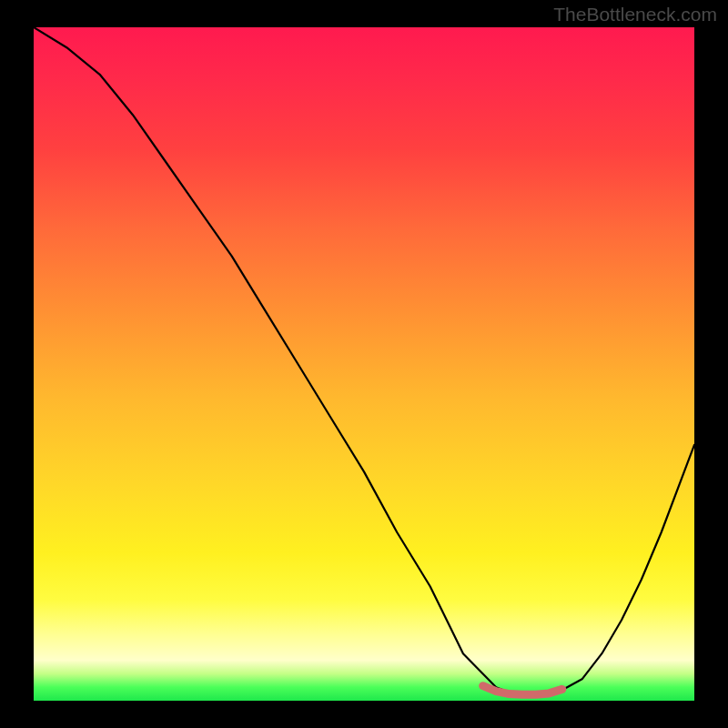  What do you see at coordinates (635, 15) in the screenshot?
I see `watermark-text: TheBottleneck.com` at bounding box center [635, 15].